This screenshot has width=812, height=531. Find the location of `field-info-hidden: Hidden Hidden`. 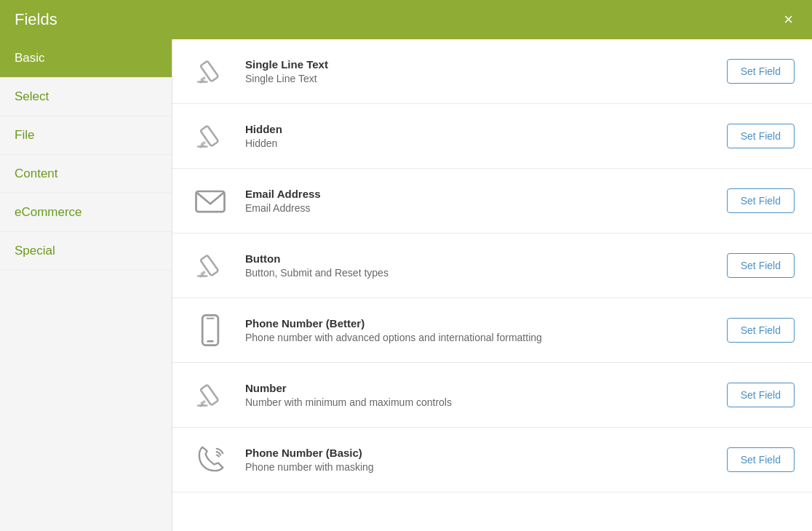

field-info-hidden: Hidden Hidden is located at coordinates (479, 136).